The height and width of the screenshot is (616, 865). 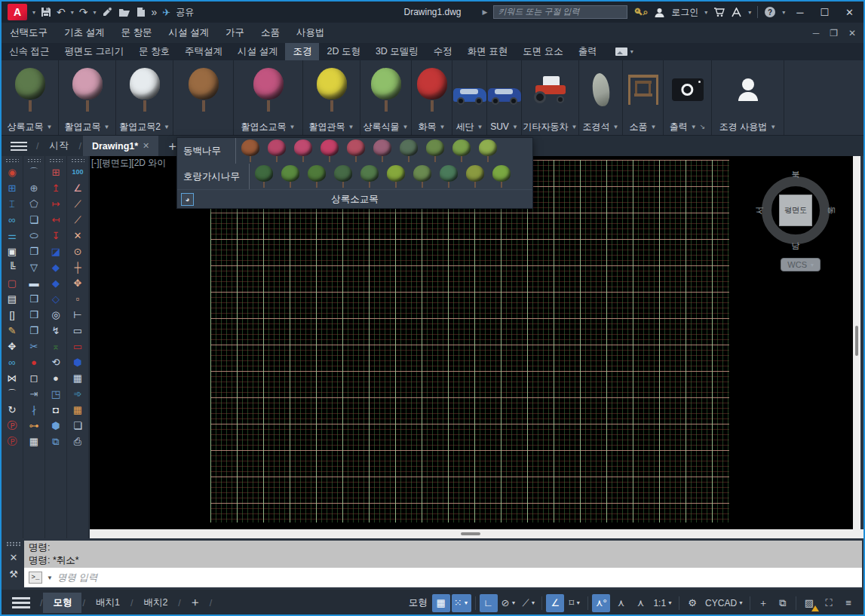 What do you see at coordinates (12, 204) in the screenshot?
I see `tool-icon-c0-r2: ⌶` at bounding box center [12, 204].